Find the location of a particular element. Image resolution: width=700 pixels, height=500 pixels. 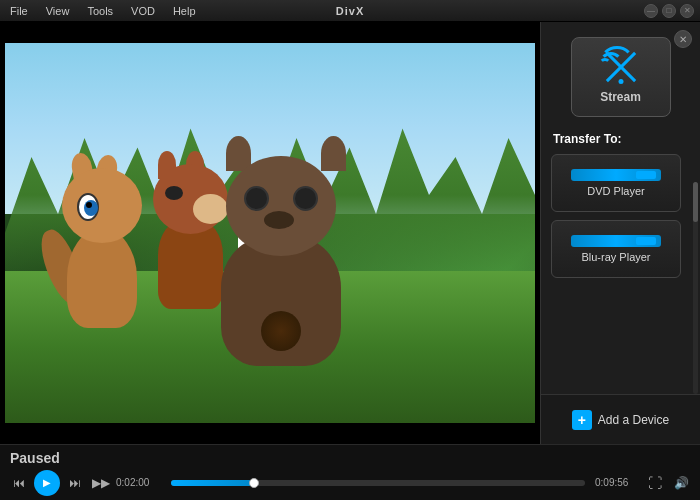

add-device-area: + Add a Device is located at coordinates (620, 419).